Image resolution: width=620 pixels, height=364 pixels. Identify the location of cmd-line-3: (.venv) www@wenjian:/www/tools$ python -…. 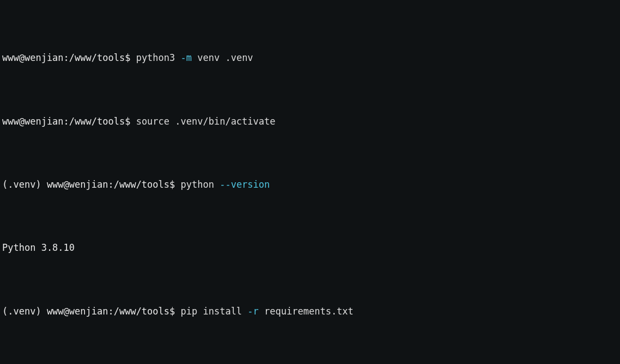
(310, 185).